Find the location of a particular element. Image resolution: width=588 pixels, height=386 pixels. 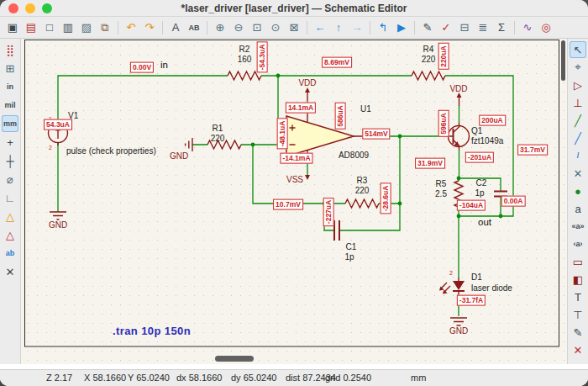

crosshair-icon: ┼ is located at coordinates (10, 161).